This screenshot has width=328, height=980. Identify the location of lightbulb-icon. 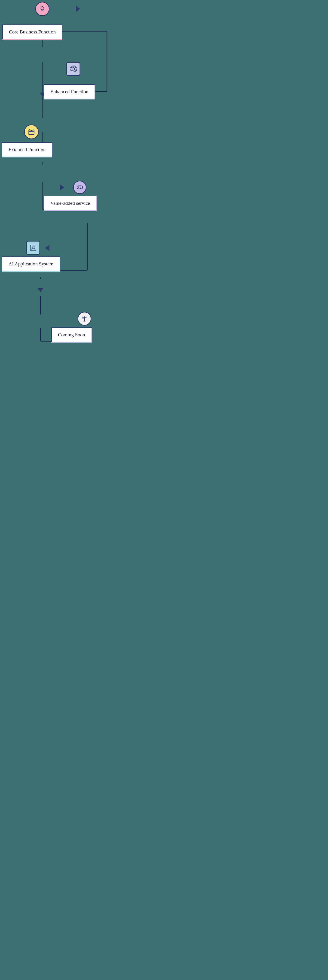
(43, 9).